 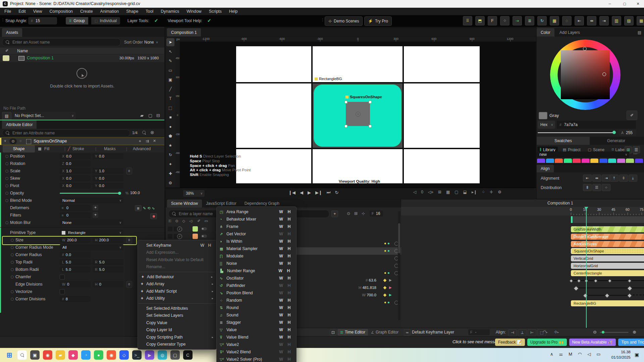 I want to click on close-attributes-icon: ✕, so click(x=154, y=141).